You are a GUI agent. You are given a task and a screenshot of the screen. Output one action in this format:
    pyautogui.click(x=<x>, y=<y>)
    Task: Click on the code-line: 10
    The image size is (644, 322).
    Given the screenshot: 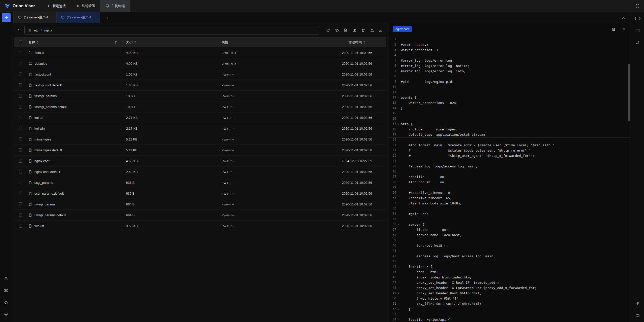 What is the action you would take?
    pyautogui.click(x=510, y=87)
    